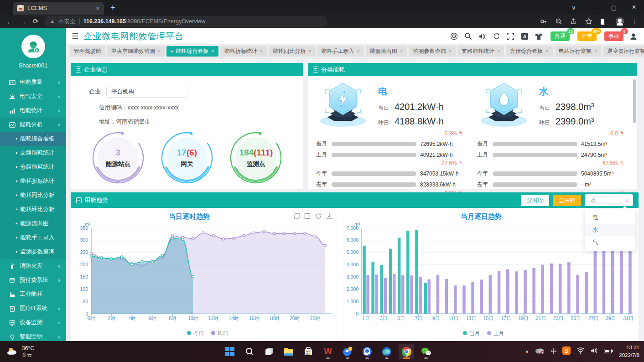 The height and width of the screenshot is (362, 644). Describe the element at coordinates (33, 153) in the screenshot. I see `sidebar-subitem: •支路能耗统计` at that location.